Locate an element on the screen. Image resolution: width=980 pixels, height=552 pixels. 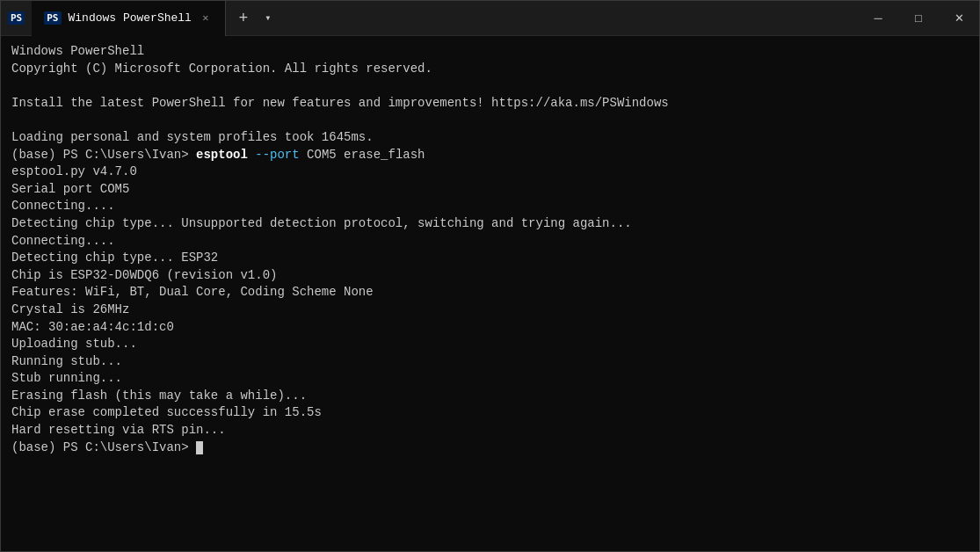
close-button: ✕ is located at coordinates (959, 18).